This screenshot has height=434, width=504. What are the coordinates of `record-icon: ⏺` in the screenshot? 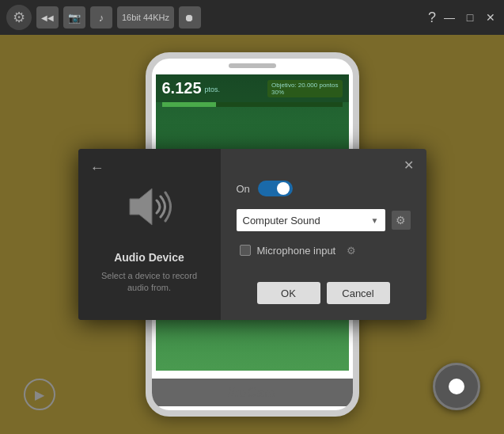 It's located at (190, 17).